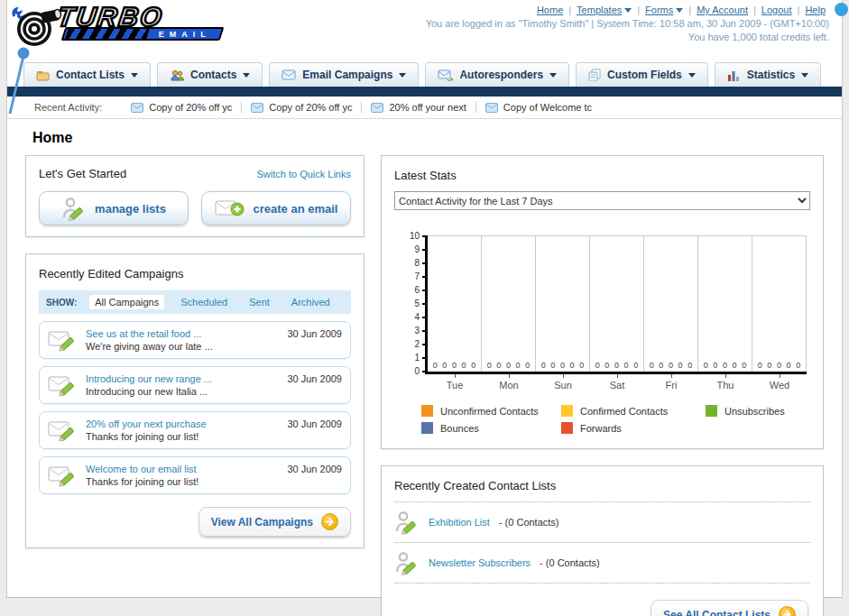 This screenshot has height=616, width=849. Describe the element at coordinates (509, 382) in the screenshot. I see `x-axis-label: Mon` at that location.